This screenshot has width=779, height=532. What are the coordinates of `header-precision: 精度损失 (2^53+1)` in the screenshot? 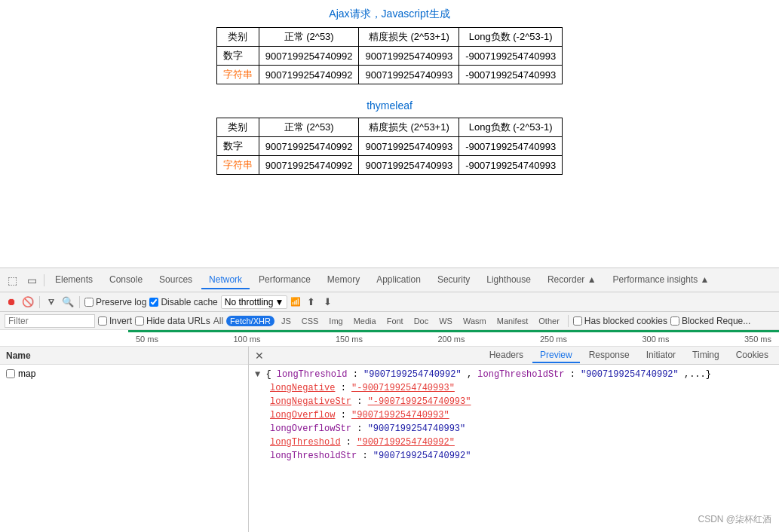 It's located at (409, 38).